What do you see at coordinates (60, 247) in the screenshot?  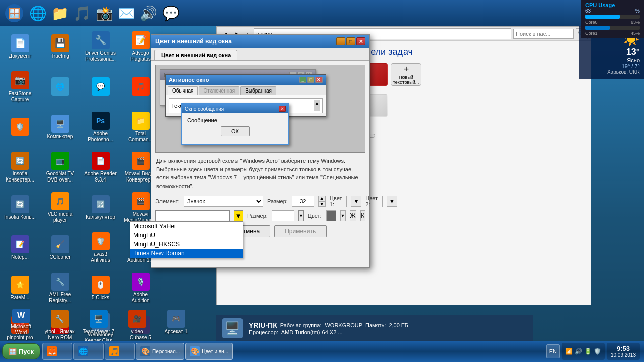 I see `icon-ccleaner: 🧹 CCleaner` at bounding box center [60, 247].